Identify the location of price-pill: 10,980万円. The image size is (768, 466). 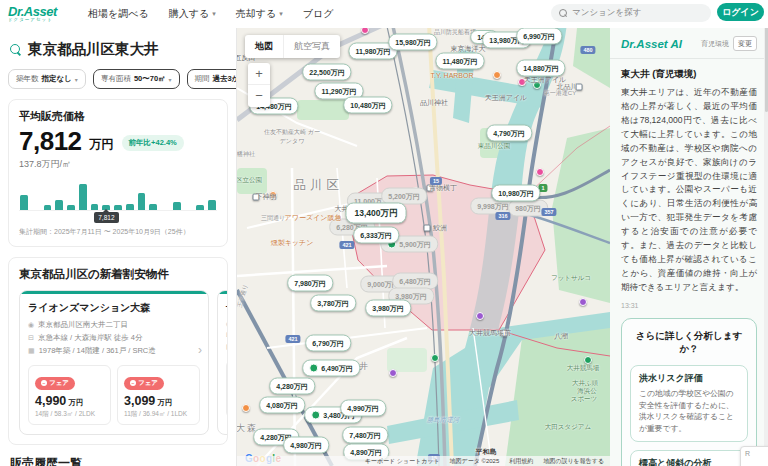
(516, 194).